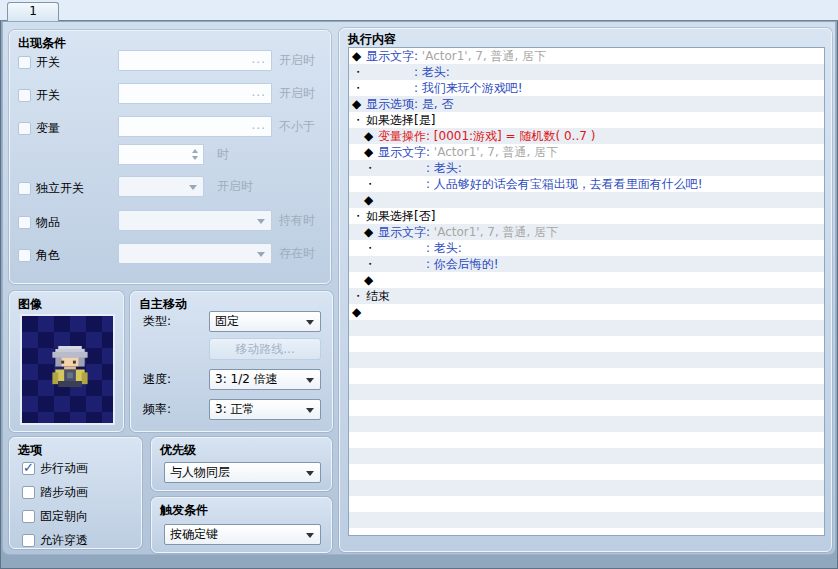  What do you see at coordinates (39, 62) in the screenshot?
I see `switch1-checkbox: 开关` at bounding box center [39, 62].